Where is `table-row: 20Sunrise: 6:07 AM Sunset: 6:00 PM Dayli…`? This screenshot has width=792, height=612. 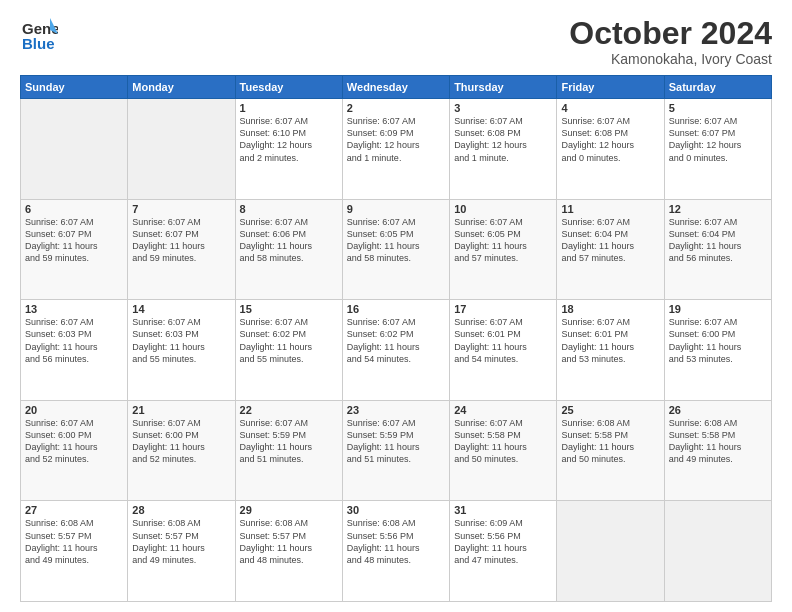
table-row: 20Sunrise: 6:07 AM Sunset: 6:00 PM Dayli… is located at coordinates (74, 450).